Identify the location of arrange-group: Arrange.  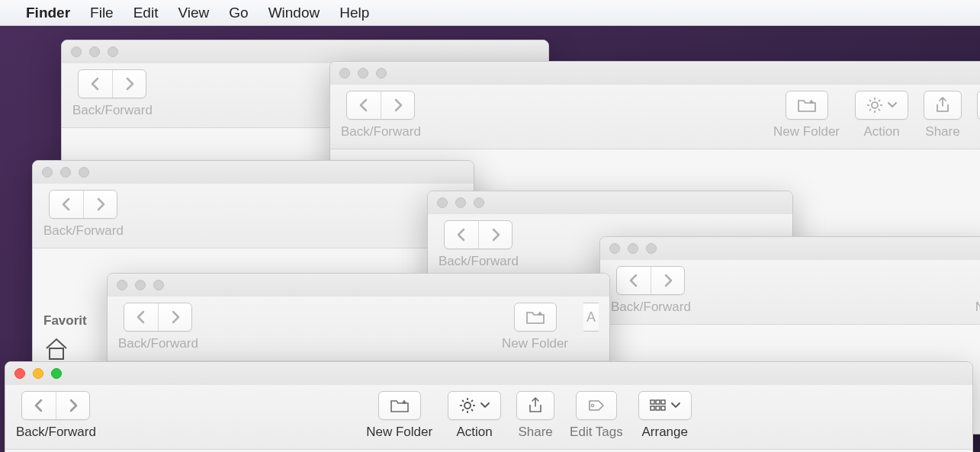
(665, 415).